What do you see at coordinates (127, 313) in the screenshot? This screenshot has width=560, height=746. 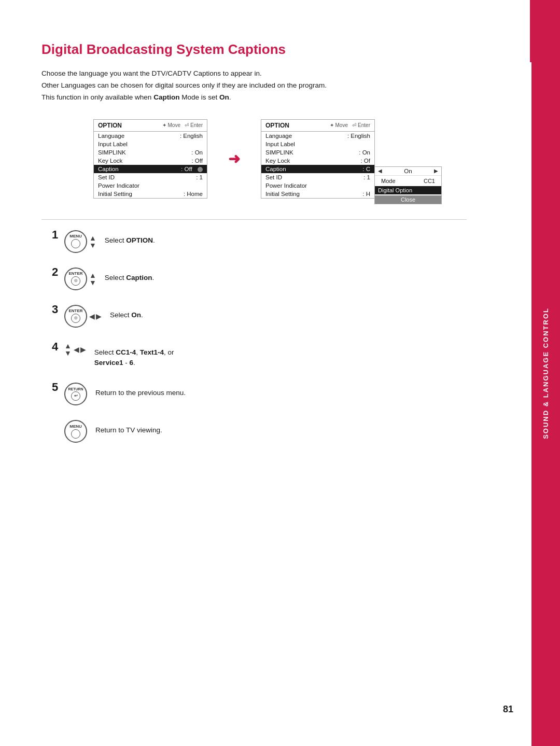 I see `step-3-text: Select On.` at bounding box center [127, 313].